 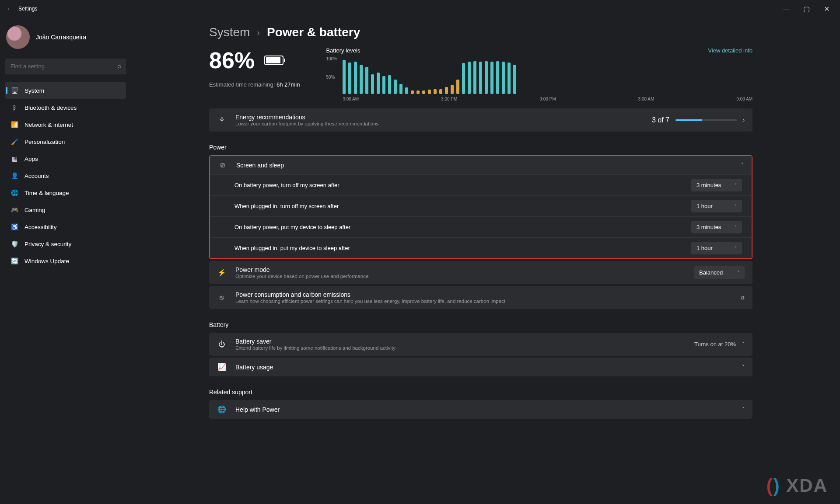 What do you see at coordinates (715, 344) in the screenshot?
I see `saver-right: Turns on at 20%` at bounding box center [715, 344].